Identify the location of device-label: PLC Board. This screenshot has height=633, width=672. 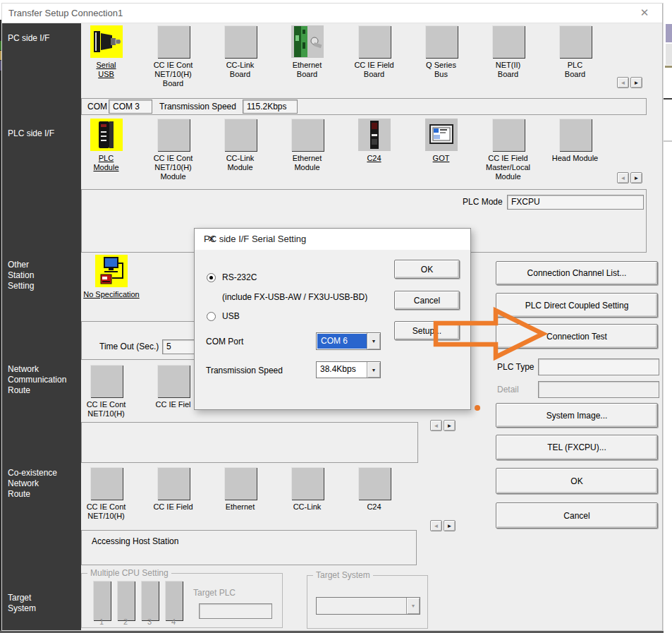
(575, 70).